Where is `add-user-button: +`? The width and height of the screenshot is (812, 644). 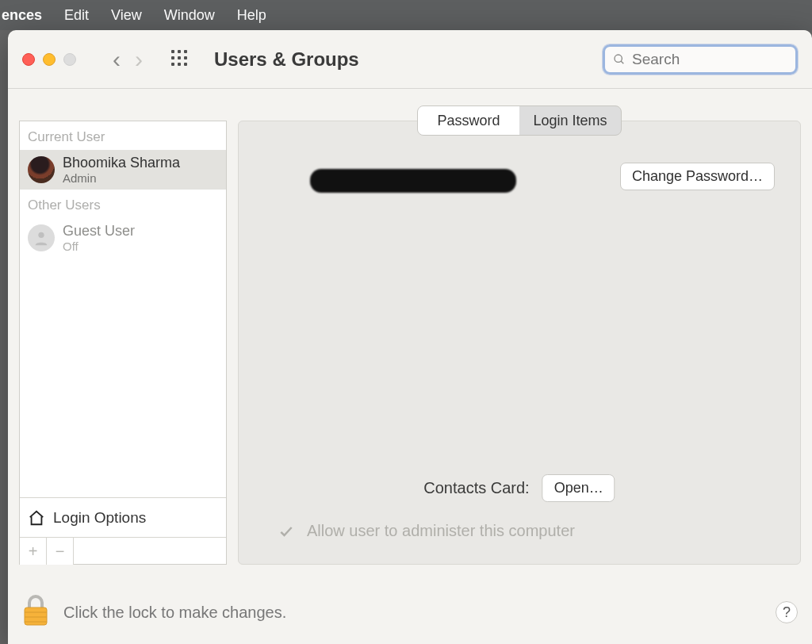
add-user-button: + is located at coordinates (33, 551).